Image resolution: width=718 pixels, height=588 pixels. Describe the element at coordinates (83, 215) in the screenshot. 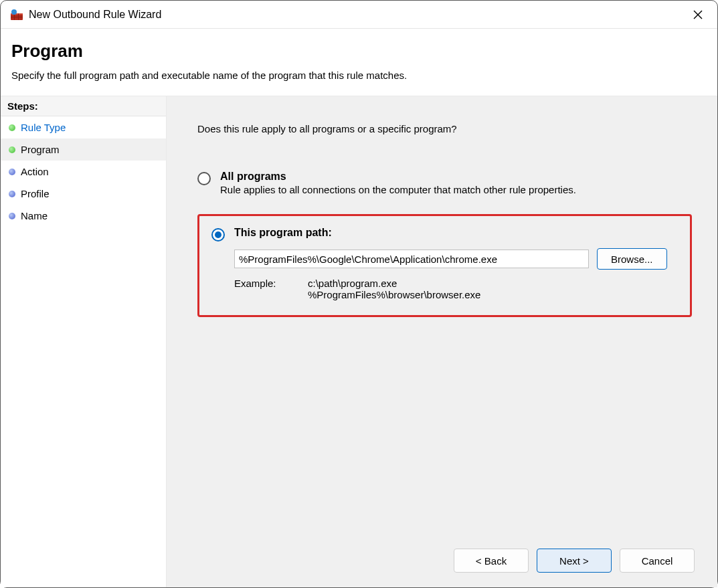

I see `step-name: Name` at that location.